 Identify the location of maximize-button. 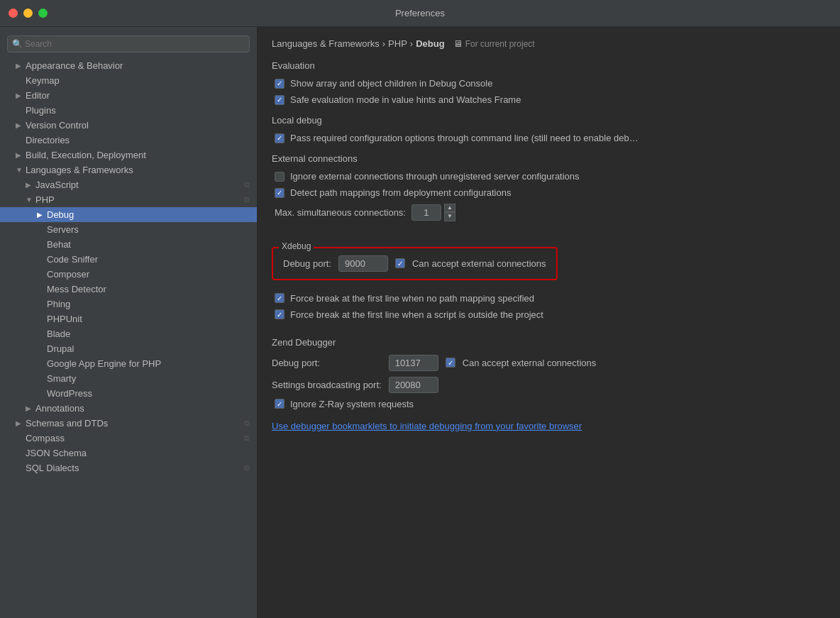
(43, 13).